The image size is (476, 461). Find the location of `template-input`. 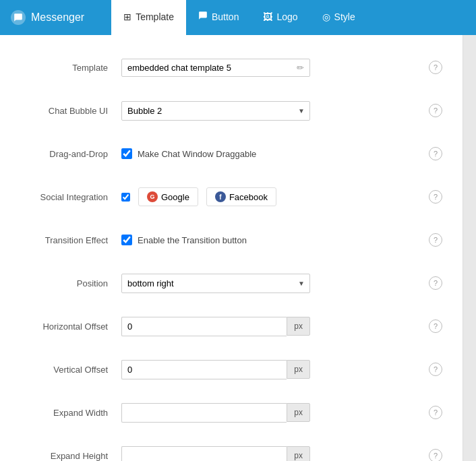

template-input is located at coordinates (212, 67).